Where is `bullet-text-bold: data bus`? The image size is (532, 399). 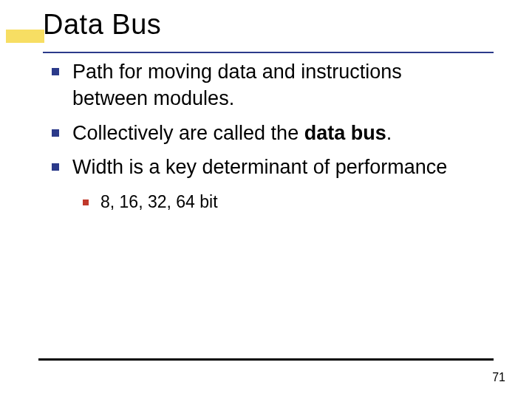 bullet-text-bold: data bus is located at coordinates (346, 133).